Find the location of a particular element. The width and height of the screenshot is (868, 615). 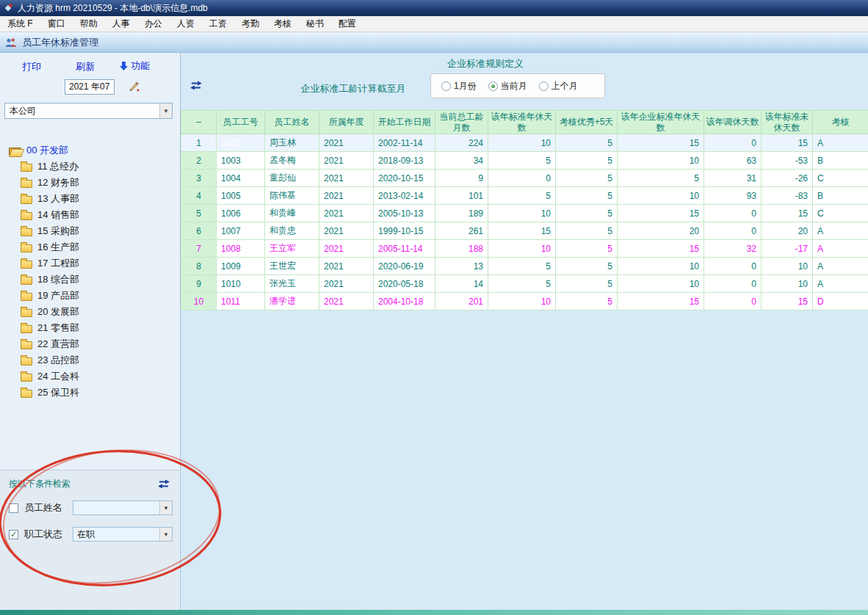

table-row: 101011潘学进20212004-10-1820110515015D is located at coordinates (524, 302).